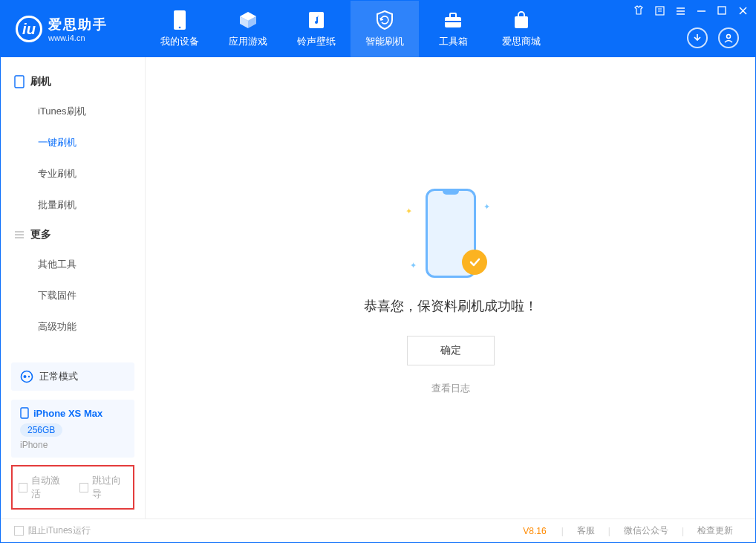 This screenshot has height=543, width=756. What do you see at coordinates (316, 29) in the screenshot?
I see `tab-ringtones-wallpapers: 铃声壁纸` at bounding box center [316, 29].